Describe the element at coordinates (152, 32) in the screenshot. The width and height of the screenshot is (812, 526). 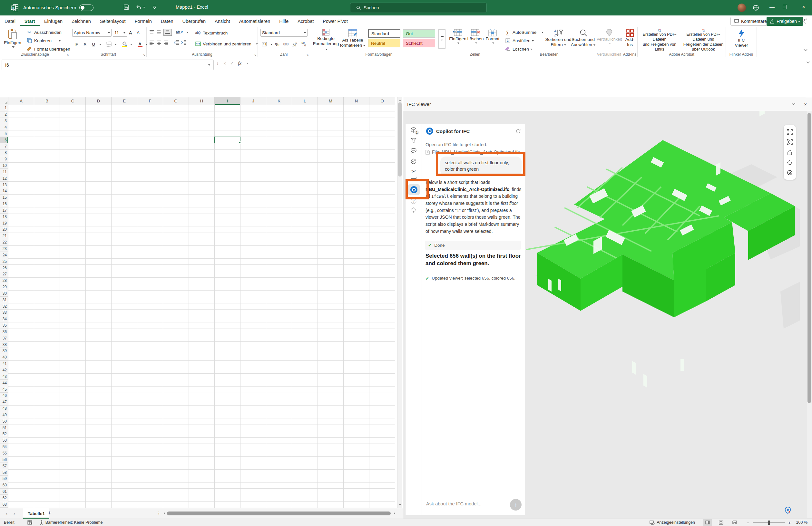
I see `align-top-icon` at that location.